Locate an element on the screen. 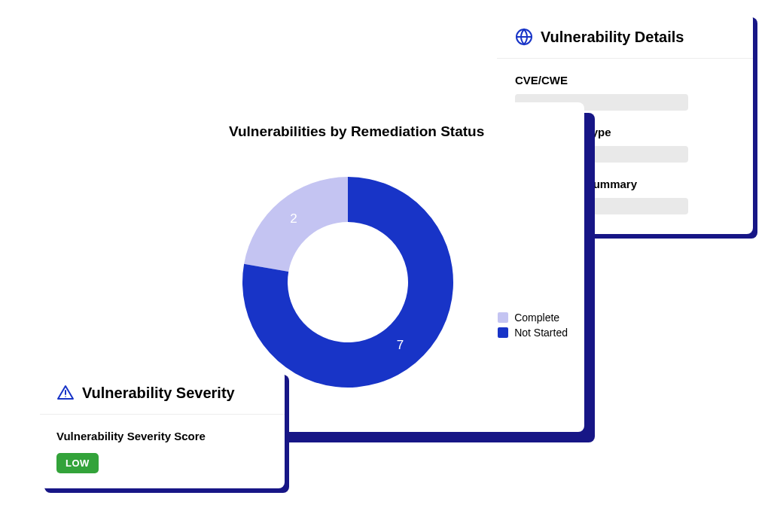 The image size is (771, 532). severity-header: Vulnerability Severity is located at coordinates (163, 396).